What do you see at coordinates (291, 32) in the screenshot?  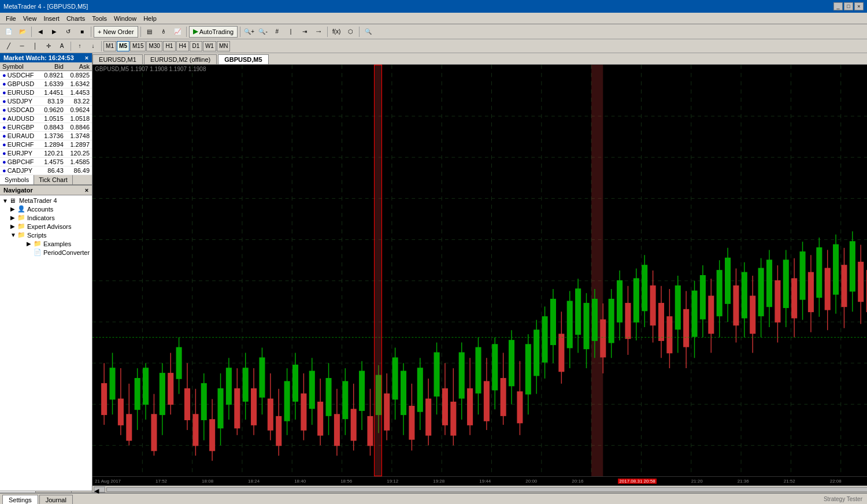 I see `period-sep-btn: |` at bounding box center [291, 32].